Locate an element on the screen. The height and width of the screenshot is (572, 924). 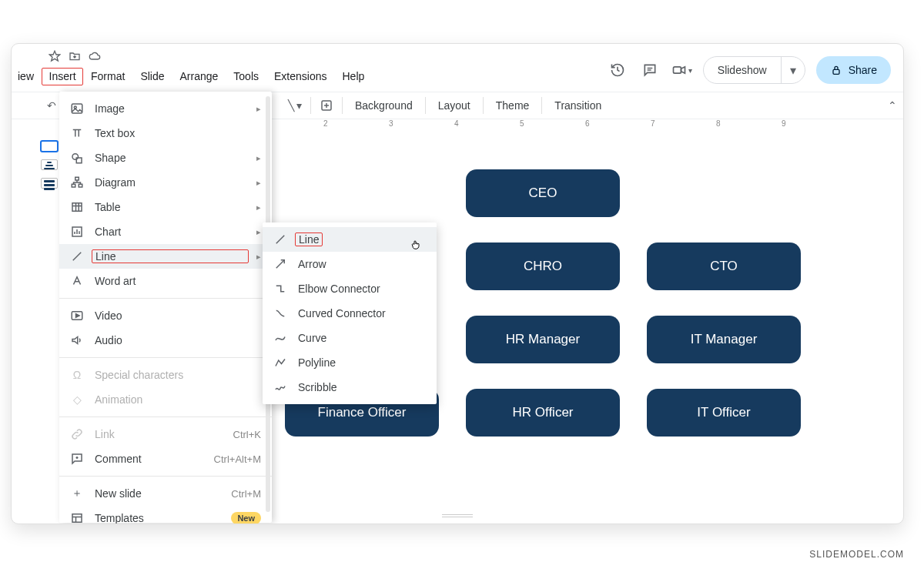
insert-audio: Audio is located at coordinates (166, 340).